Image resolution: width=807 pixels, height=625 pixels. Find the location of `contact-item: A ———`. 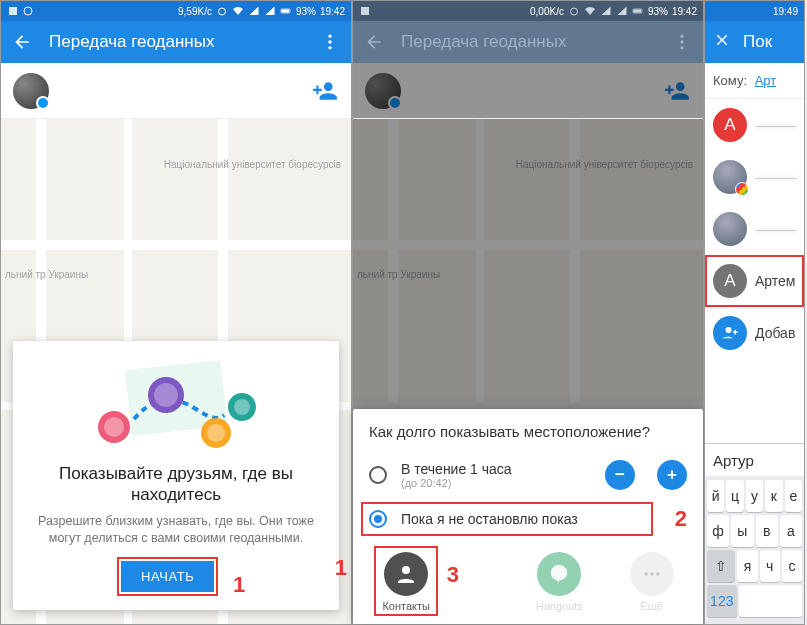

contact-item: A ——— is located at coordinates (754, 125).